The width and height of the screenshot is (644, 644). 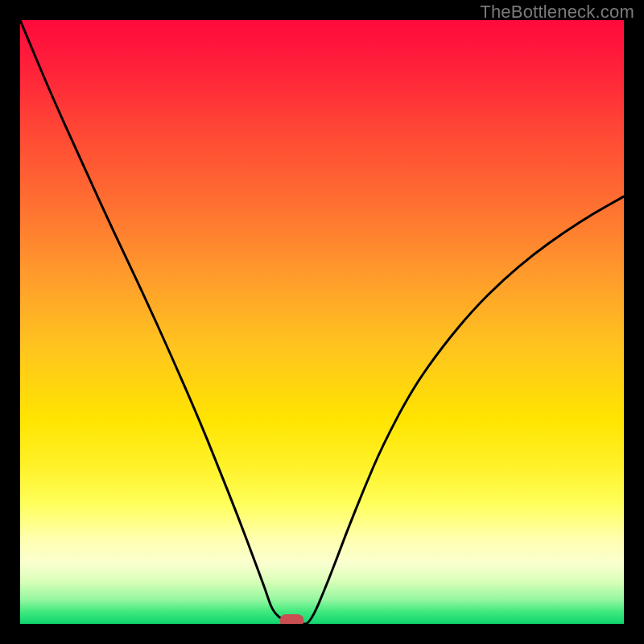 I want to click on optimal-marker, so click(x=292, y=619).